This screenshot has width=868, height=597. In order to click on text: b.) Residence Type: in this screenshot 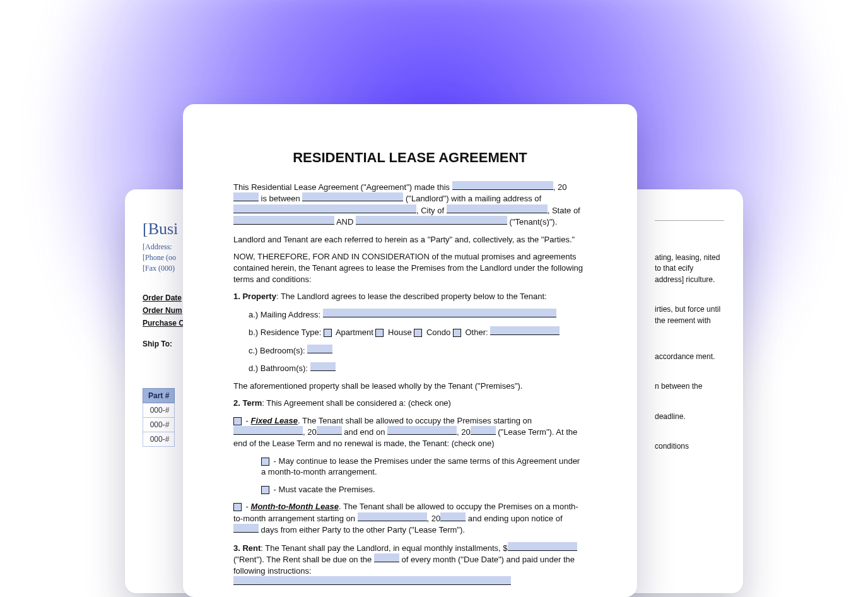, I will do `click(286, 332)`.